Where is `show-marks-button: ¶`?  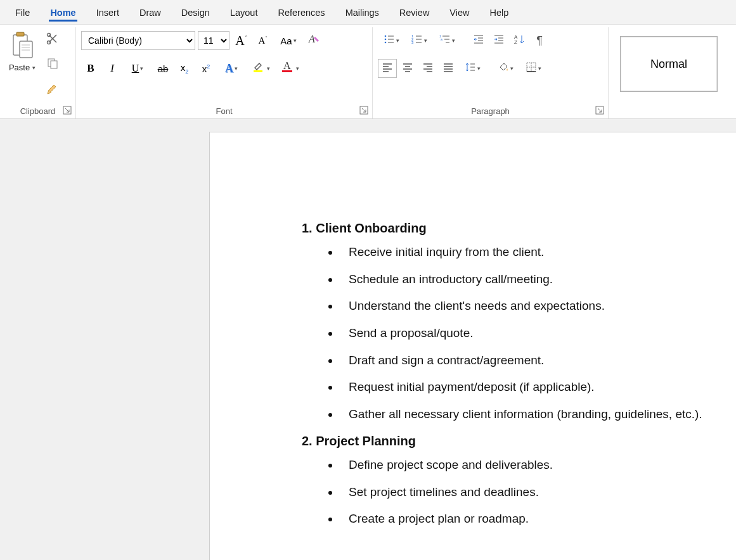 show-marks-button: ¶ is located at coordinates (539, 41).